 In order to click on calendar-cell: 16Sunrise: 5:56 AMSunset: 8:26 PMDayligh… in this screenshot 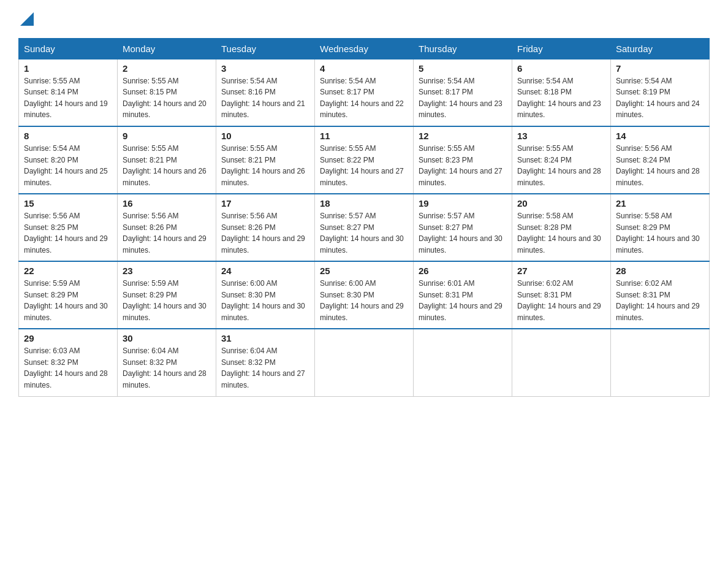, I will do `click(167, 228)`.